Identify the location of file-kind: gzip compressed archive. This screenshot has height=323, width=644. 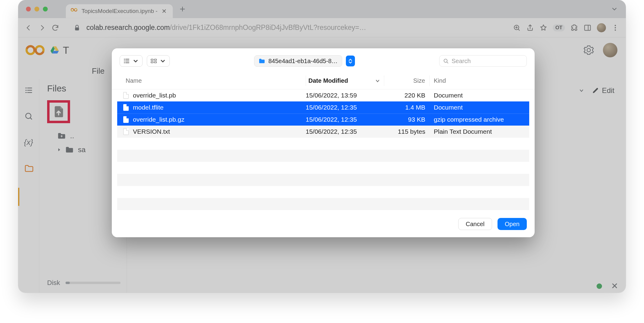
(479, 120).